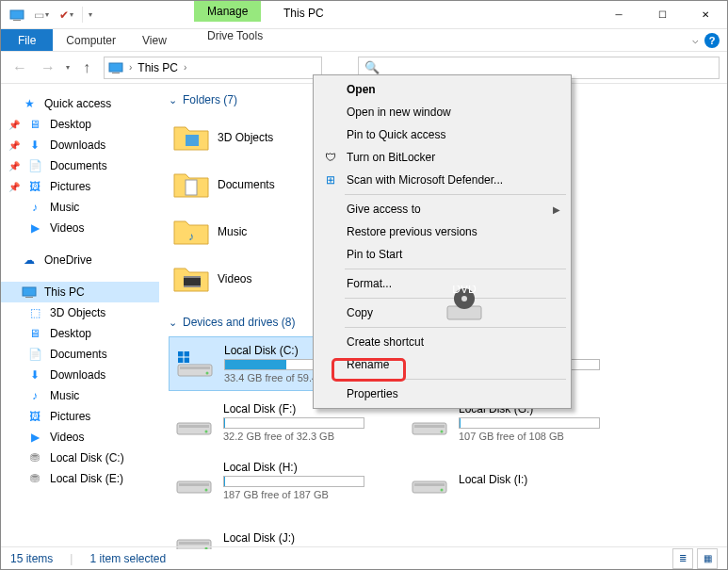  What do you see at coordinates (443, 342) in the screenshot?
I see `ctx-create-shortcut: Create shortcut` at bounding box center [443, 342].